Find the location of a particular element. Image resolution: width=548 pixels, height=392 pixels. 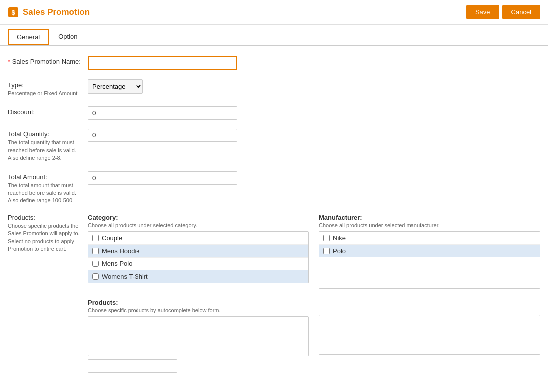

products-ac-col: Products: Choose specific products by au… is located at coordinates (198, 336).